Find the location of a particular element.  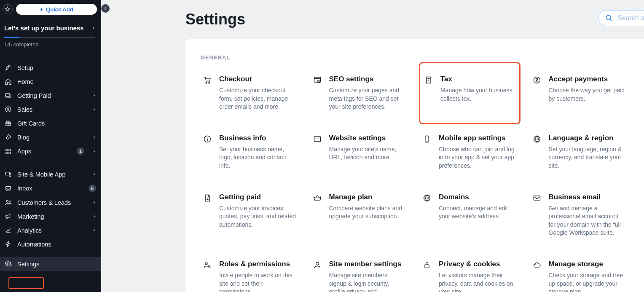

tile-title: Tax is located at coordinates (478, 79).